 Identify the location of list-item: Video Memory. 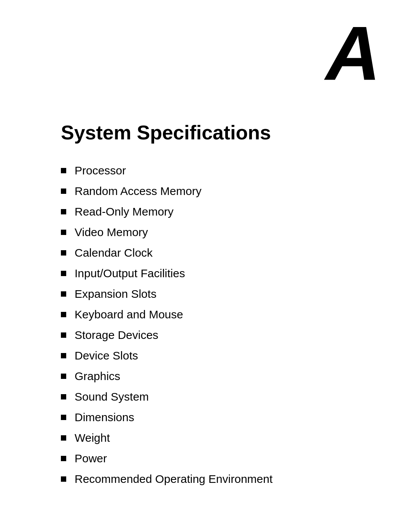
(236, 232).